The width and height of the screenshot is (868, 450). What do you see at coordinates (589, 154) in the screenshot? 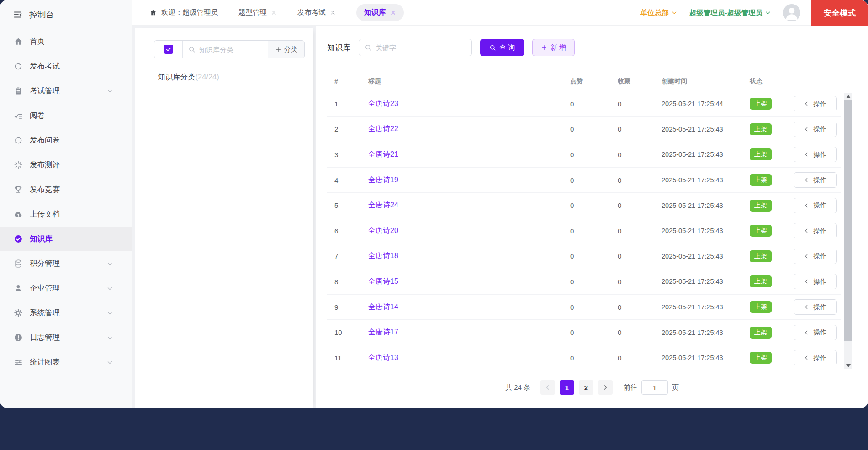
I see `row-likes: 0` at bounding box center [589, 154].